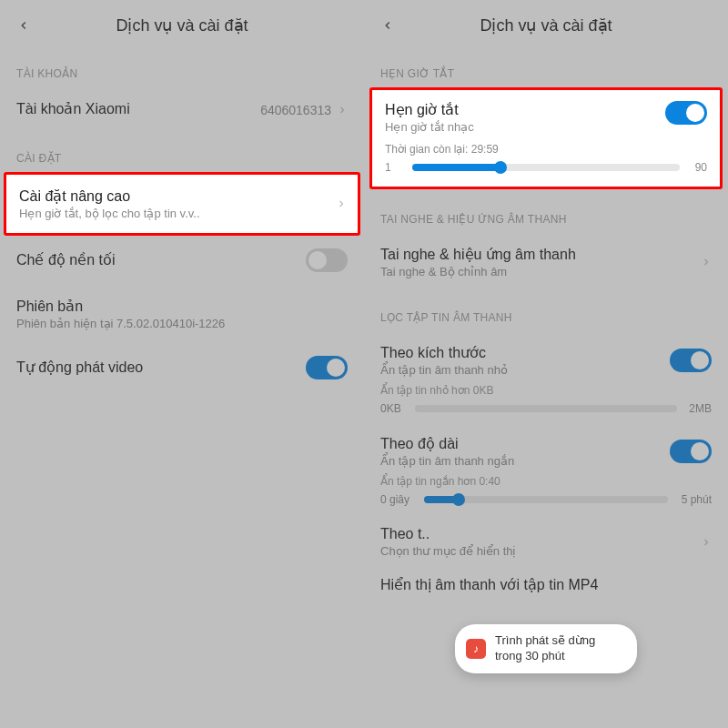 This screenshot has width=728, height=728. What do you see at coordinates (546, 649) in the screenshot?
I see `toast-notification: ♪ Trình phát sẽ dừng trong 30 phút` at bounding box center [546, 649].